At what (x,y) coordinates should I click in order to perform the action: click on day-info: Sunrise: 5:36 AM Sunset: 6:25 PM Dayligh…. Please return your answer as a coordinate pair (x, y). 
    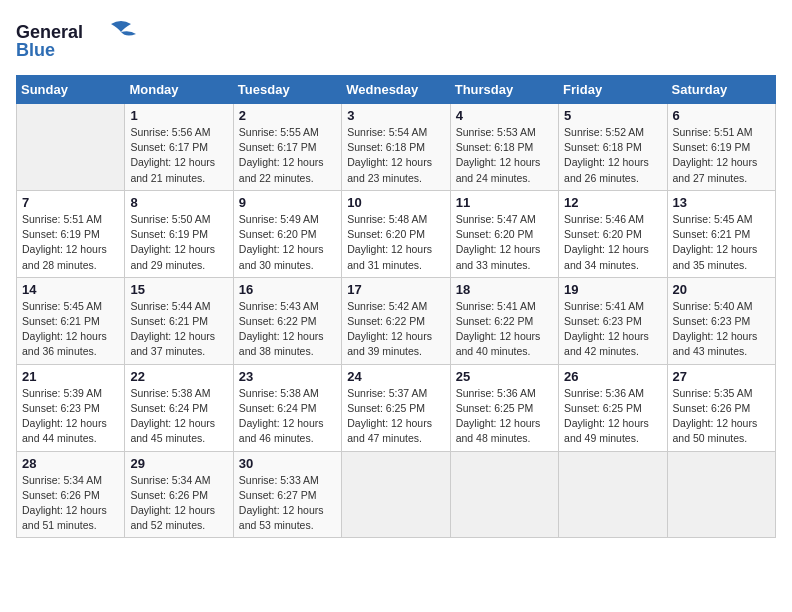
    Looking at the image, I should click on (504, 416).